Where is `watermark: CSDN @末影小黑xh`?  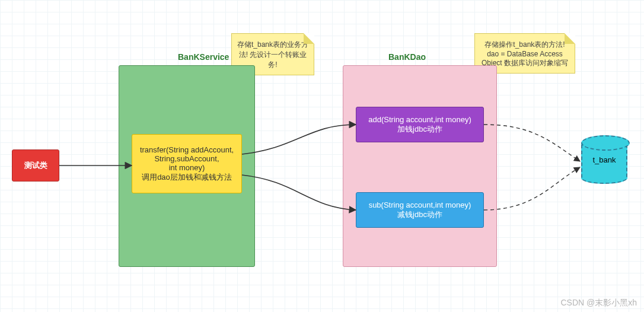 watermark: CSDN @末影小黑xh is located at coordinates (599, 303).